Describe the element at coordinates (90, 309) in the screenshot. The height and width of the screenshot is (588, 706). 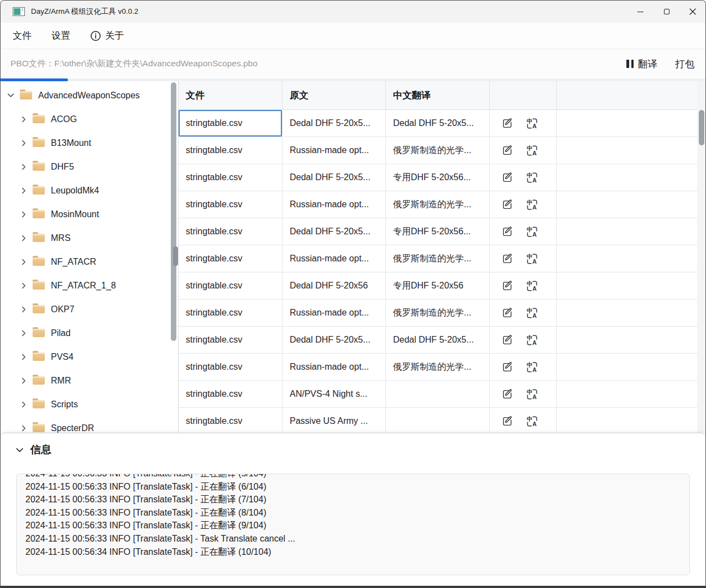
I see `tree-item-OKP7: OKP7` at that location.